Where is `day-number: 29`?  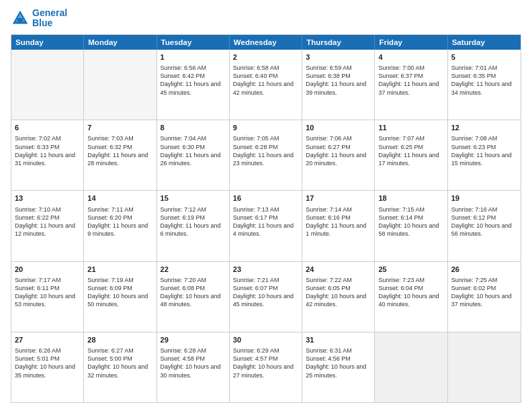
day-number: 29 is located at coordinates (193, 340).